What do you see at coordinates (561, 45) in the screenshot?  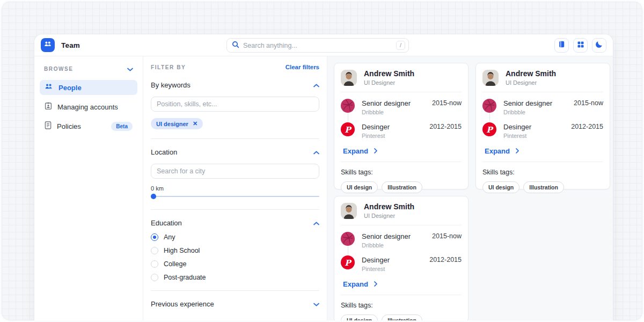 I see `book-icon` at bounding box center [561, 45].